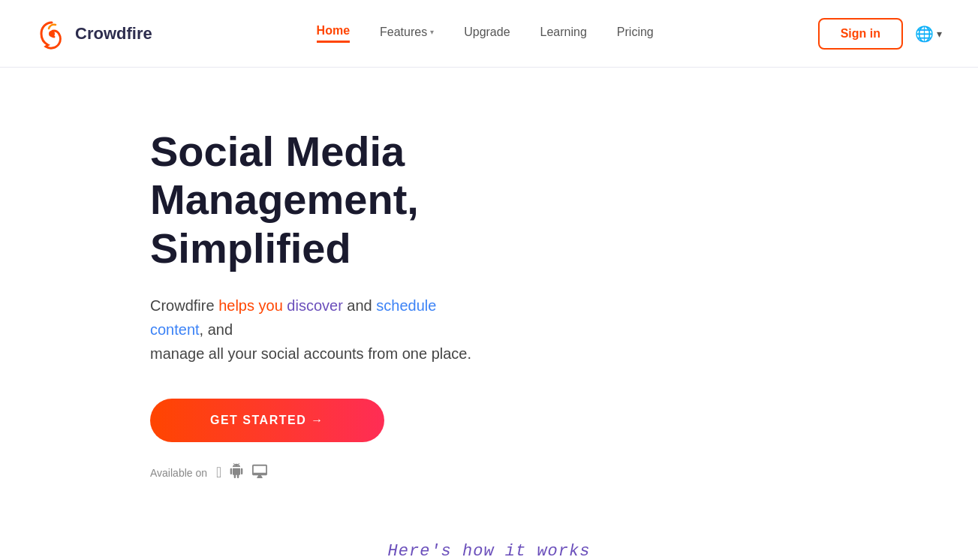 This screenshot has height=560, width=978. I want to click on subtitle-highlight-2: discover, so click(317, 306).